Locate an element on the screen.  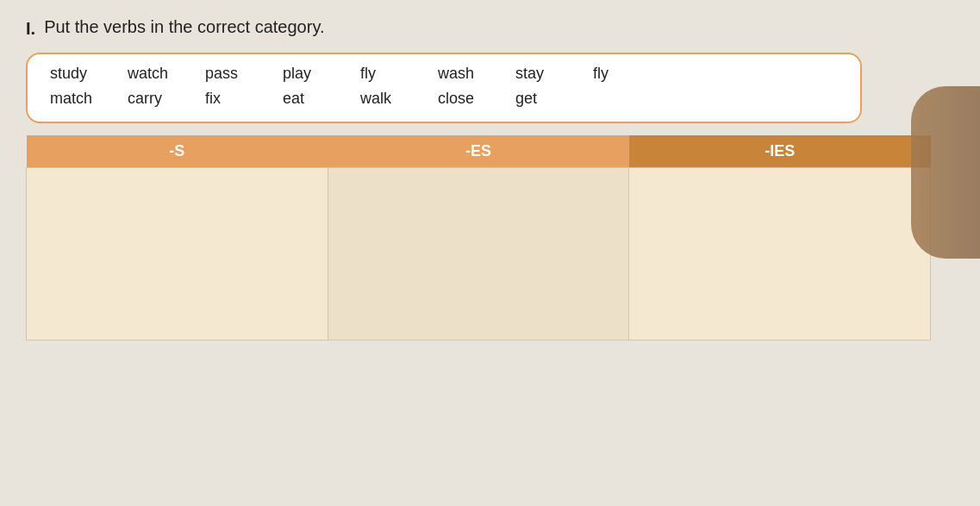
header-ies: -IES is located at coordinates (780, 152).